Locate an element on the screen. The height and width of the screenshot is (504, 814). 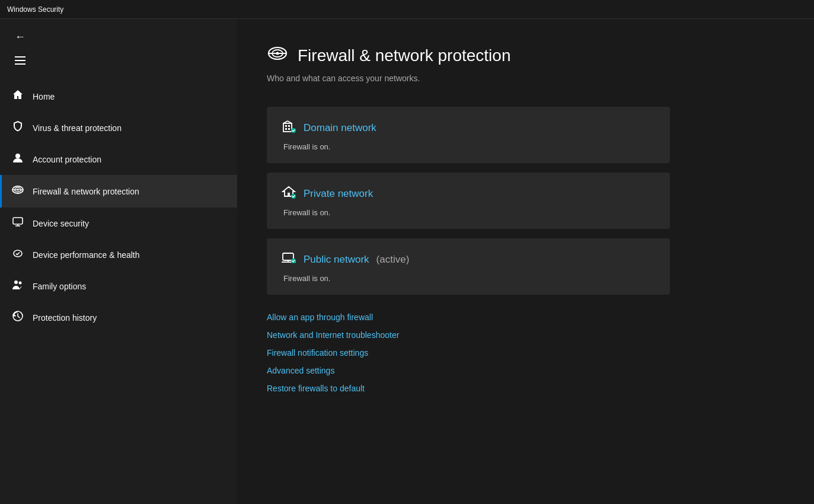
public-network-name: Public network is located at coordinates (337, 260).